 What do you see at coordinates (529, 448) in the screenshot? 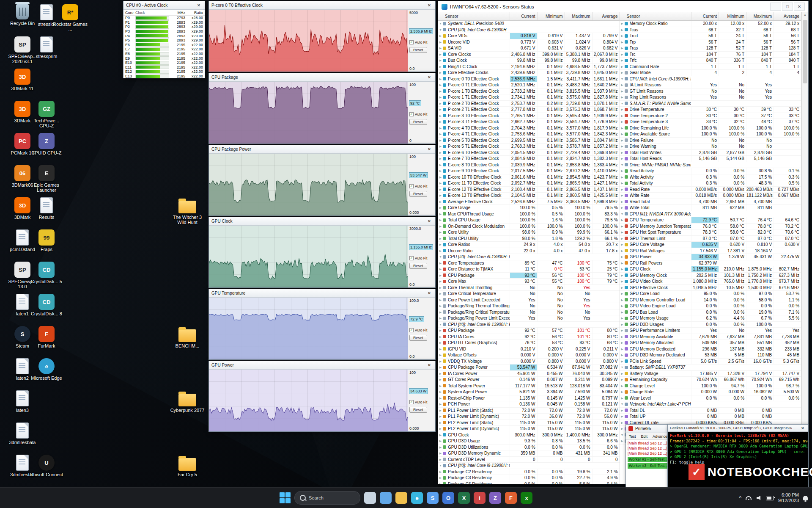
I see `sensor-row: ▶GPU D3D Utilizations0.0 %0.0 %0.0 %0.0 …` at bounding box center [529, 448].